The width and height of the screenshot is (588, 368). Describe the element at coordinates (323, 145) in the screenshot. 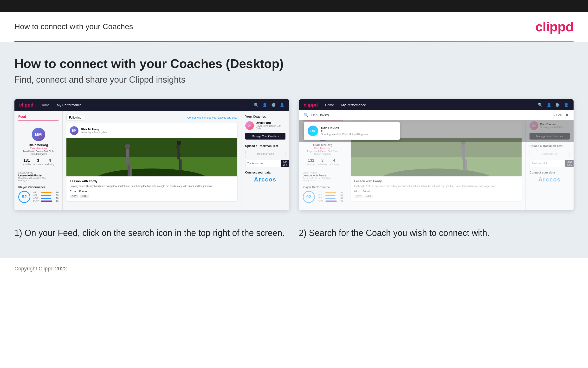

I see `user-name-2: Blair McHarg` at that location.